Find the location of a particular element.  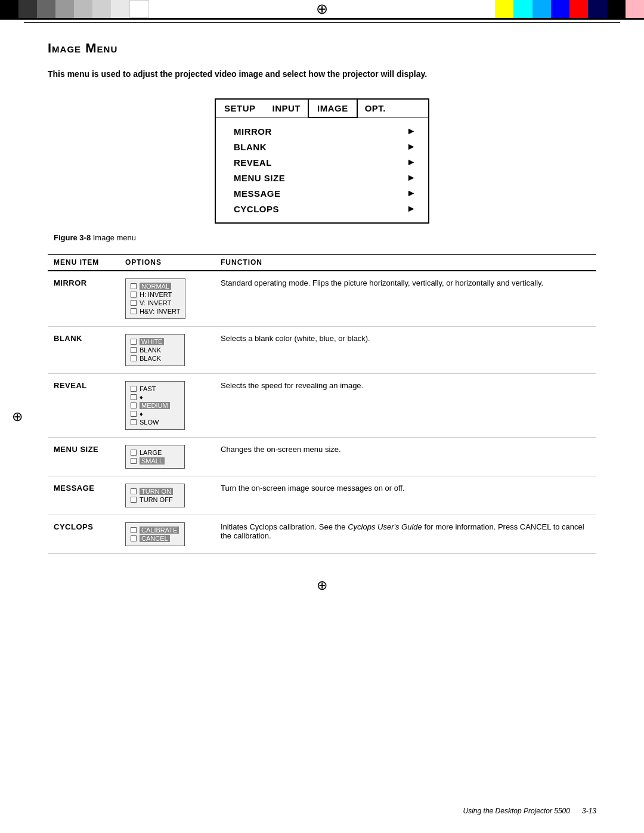

swatch-r8 is located at coordinates (634, 9).